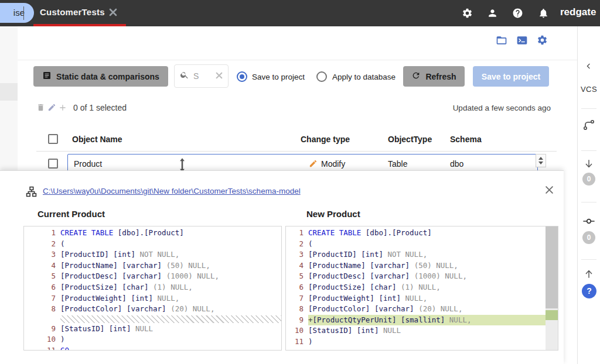 This screenshot has height=364, width=600. Describe the element at coordinates (410, 139) in the screenshot. I see `column-object-type: ObjectType` at that location.